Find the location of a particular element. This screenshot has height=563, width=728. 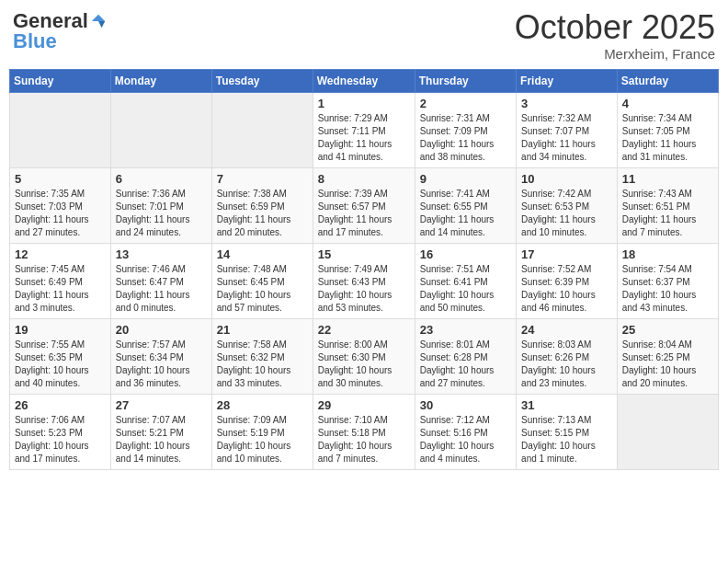

calendar-cell: 25Sunrise: 8:04 AM Sunset: 6:25 PM Dayli… is located at coordinates (667, 356).